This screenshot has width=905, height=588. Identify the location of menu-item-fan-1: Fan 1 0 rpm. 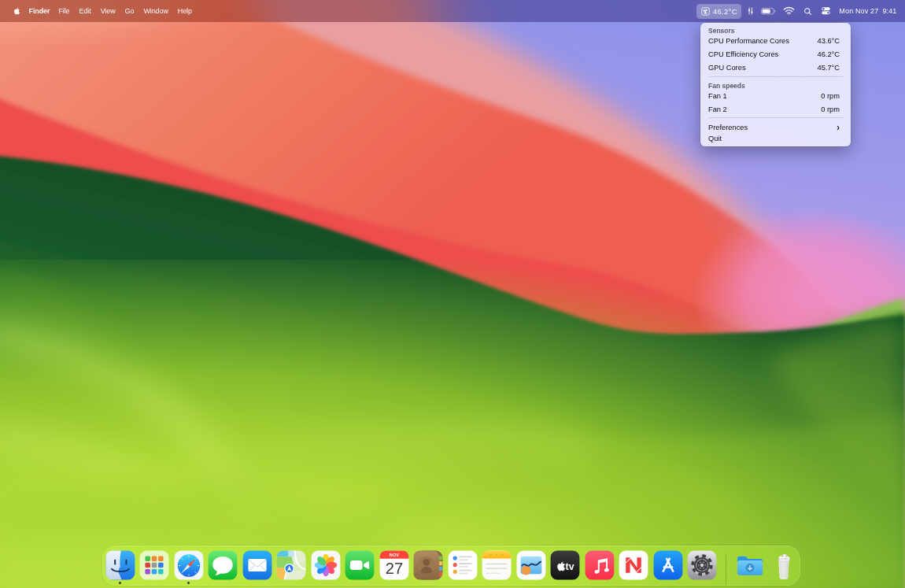
(774, 96).